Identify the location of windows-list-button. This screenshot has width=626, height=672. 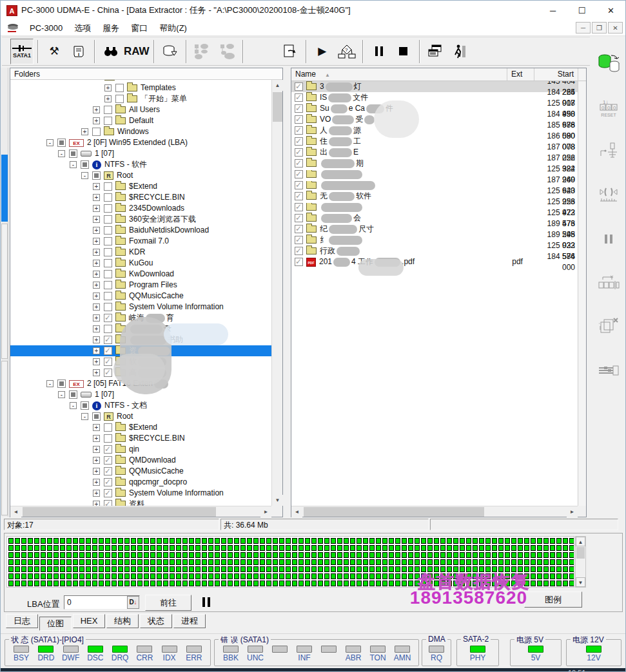
(436, 52).